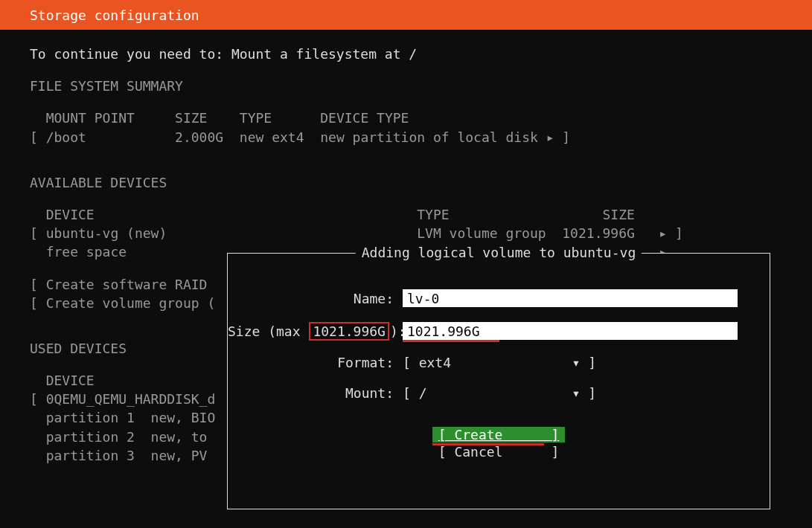 The height and width of the screenshot is (528, 812). I want to click on avail-type-0: LVM volume group, so click(481, 234).